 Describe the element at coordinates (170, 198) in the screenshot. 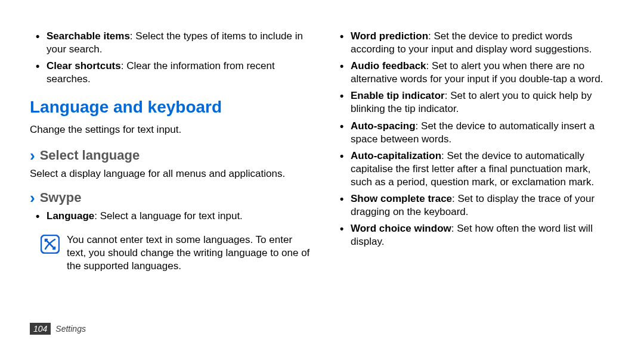

I see `subheading-swype: › Swype` at that location.